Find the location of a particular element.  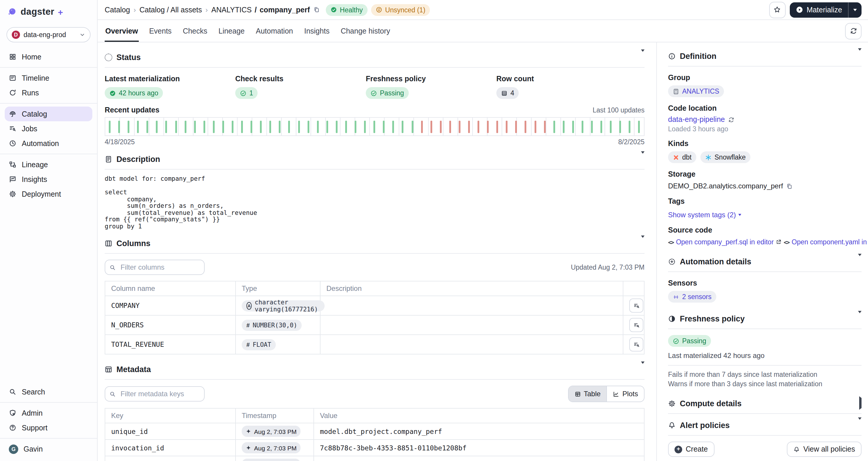

sidebar-item-lineage: Lineage is located at coordinates (49, 165).